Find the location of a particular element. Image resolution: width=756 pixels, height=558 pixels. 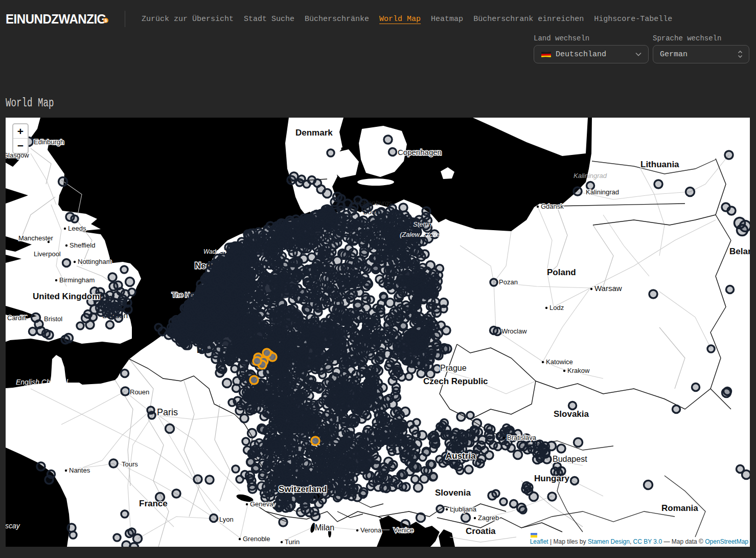

svg-text: Switzerland is located at coordinates (303, 489).